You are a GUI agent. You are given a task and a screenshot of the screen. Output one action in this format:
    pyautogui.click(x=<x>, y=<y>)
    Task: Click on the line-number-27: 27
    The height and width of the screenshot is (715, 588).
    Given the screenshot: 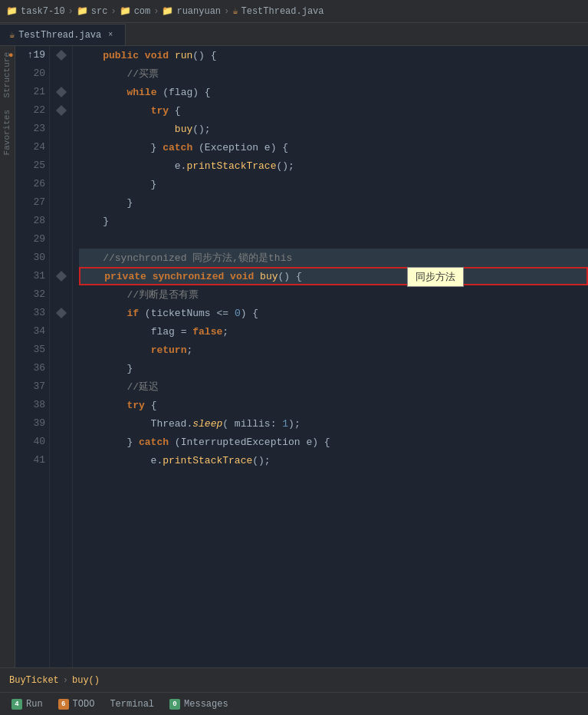 What is the action you would take?
    pyautogui.click(x=32, y=203)
    